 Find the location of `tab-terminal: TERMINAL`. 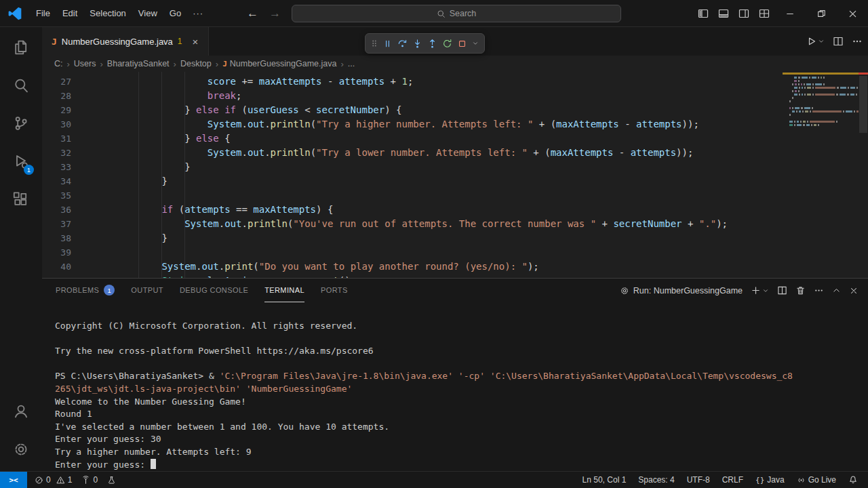

tab-terminal: TERMINAL is located at coordinates (285, 290).